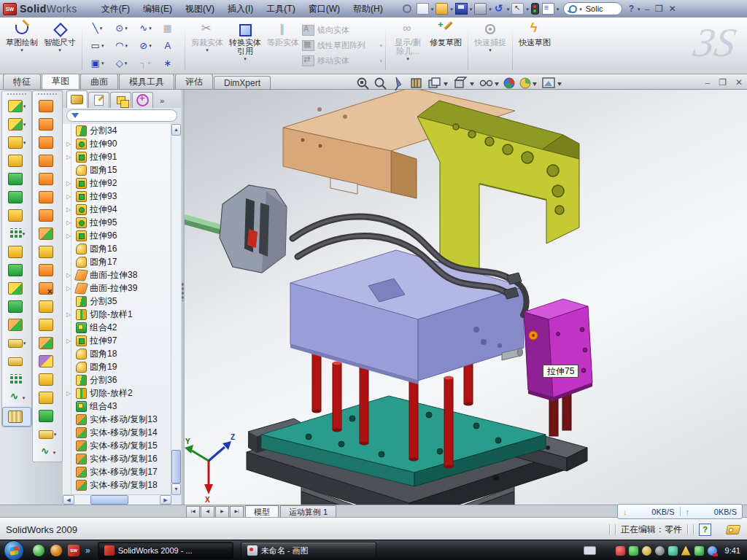  What do you see at coordinates (146, 46) in the screenshot?
I see `ellipse-icon: ⊘` at bounding box center [146, 46].